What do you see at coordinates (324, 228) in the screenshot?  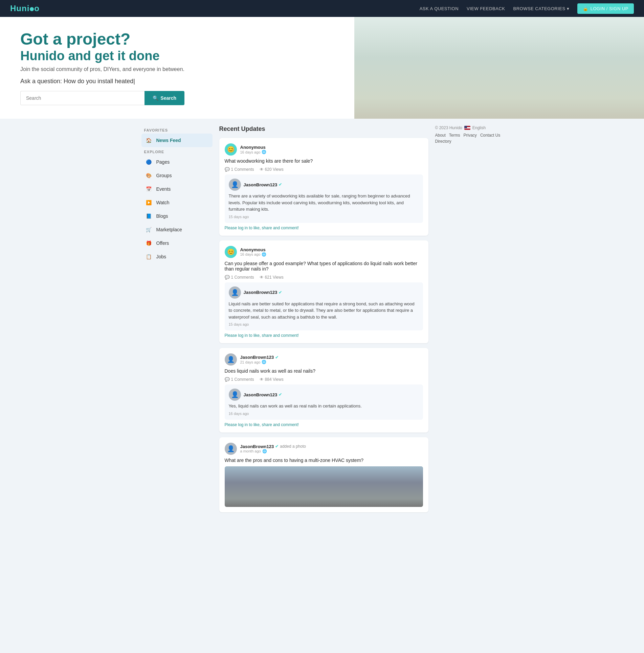 I see `post-1-login-prompt: Please log in to like, share and comment…` at bounding box center [324, 228].